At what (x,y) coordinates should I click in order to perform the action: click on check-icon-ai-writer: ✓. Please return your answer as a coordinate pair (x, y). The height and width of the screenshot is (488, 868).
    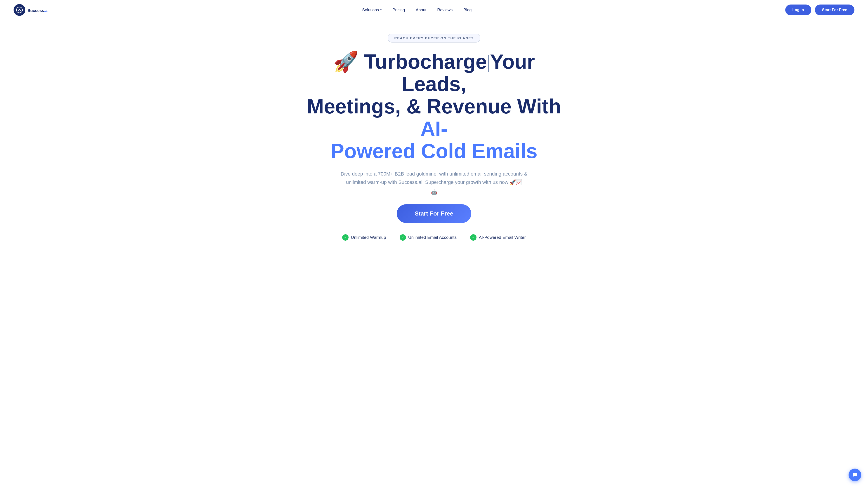
    Looking at the image, I should click on (473, 237).